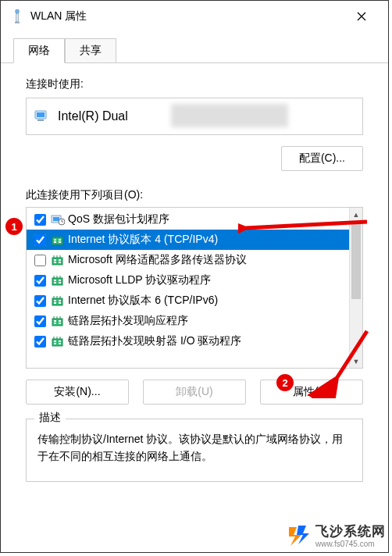  I want to click on adapter-name: Intel(R) Dual, so click(93, 116).